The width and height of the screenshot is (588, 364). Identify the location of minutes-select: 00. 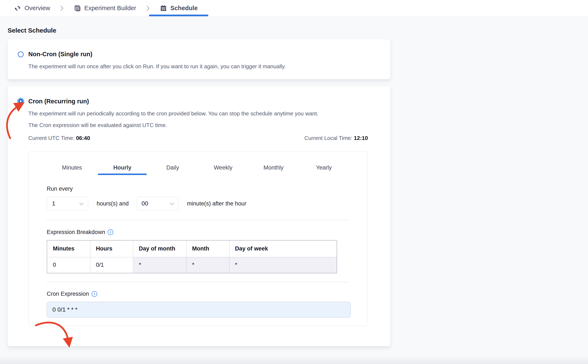
(157, 204).